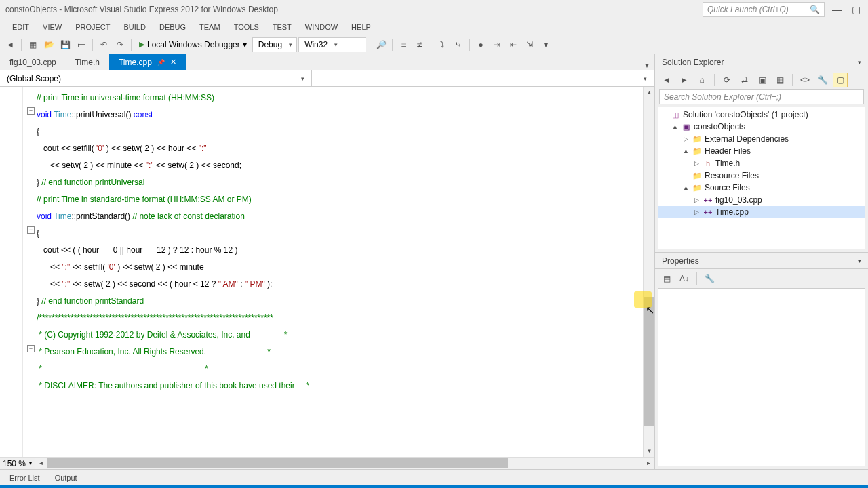 This screenshot has width=868, height=488. I want to click on minimize-button: —, so click(837, 9).